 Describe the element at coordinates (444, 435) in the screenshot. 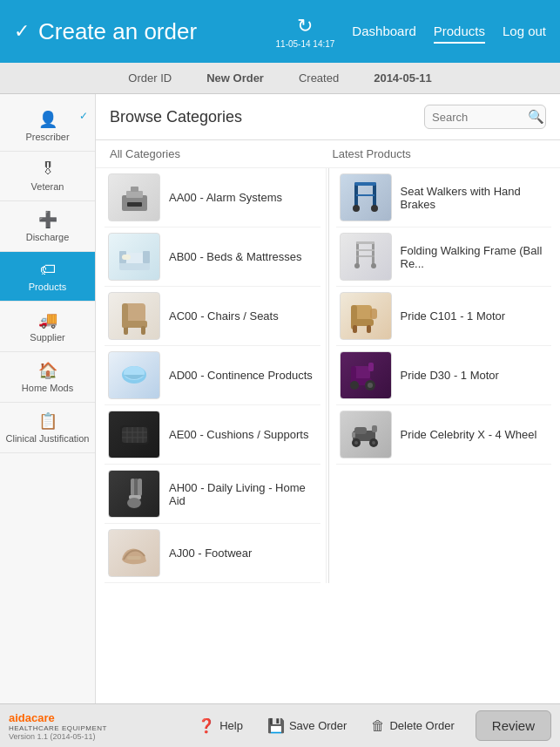

I see `product-item-celebrity: Pride Celebrity X - 4 Wheel` at that location.